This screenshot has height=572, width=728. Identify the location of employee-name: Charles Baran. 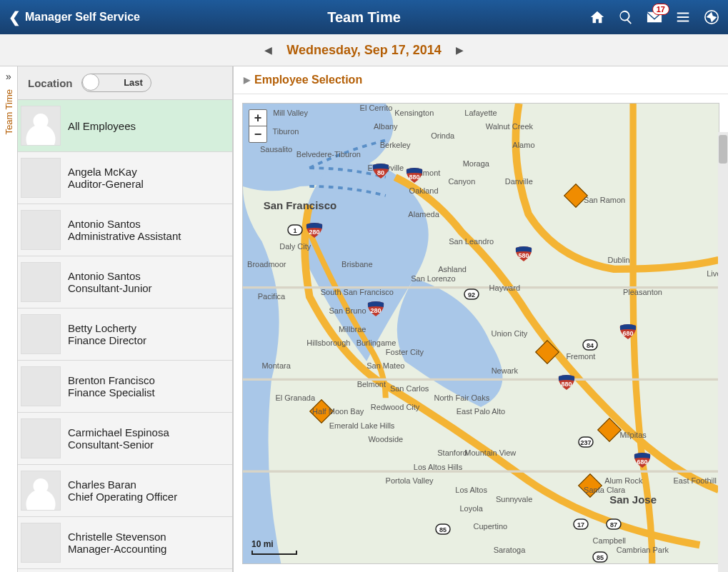
(123, 484).